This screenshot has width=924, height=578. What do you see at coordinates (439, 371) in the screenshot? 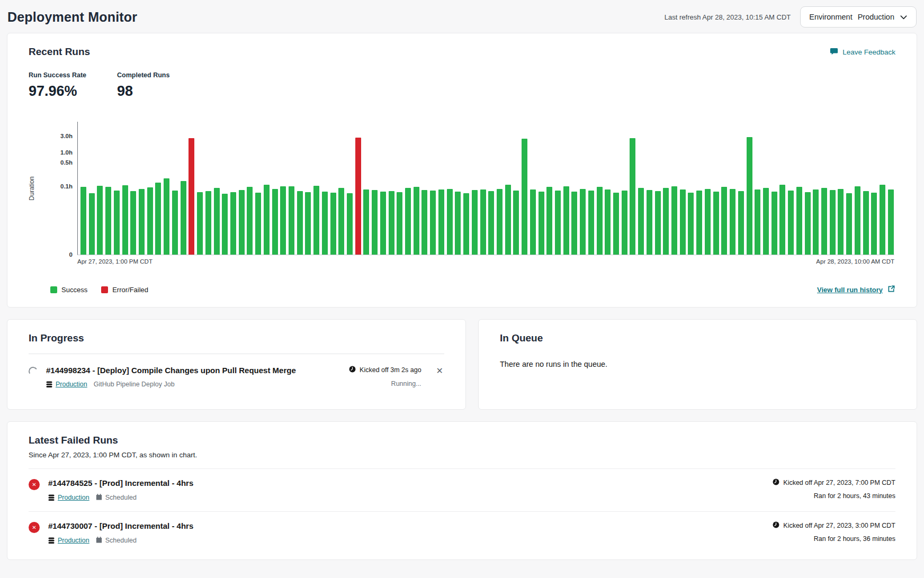
I see `close-icon: ✕` at bounding box center [439, 371].